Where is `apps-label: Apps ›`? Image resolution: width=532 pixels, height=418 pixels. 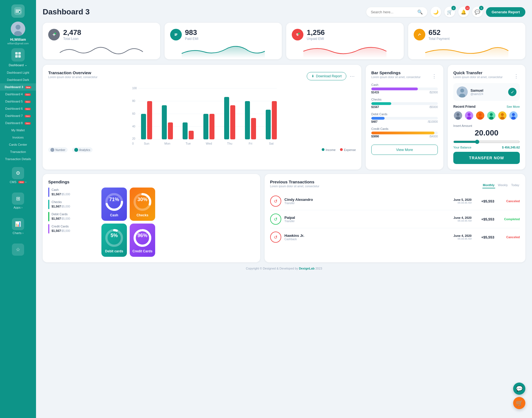 apps-label: Apps › is located at coordinates (18, 207).